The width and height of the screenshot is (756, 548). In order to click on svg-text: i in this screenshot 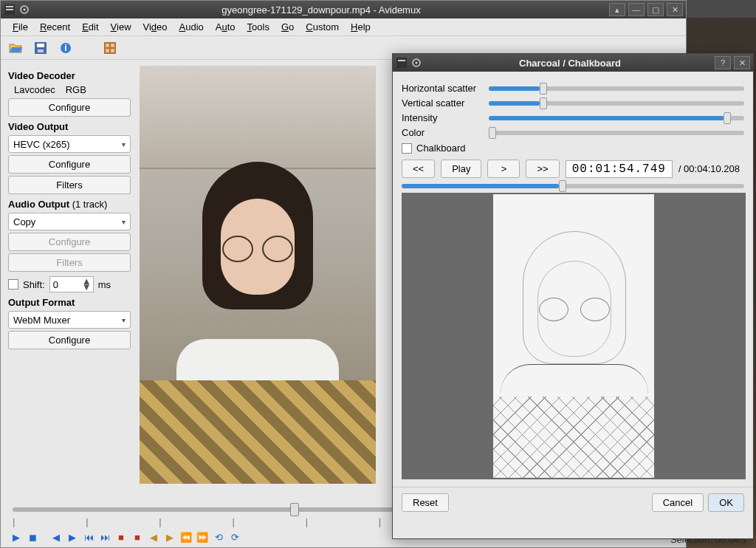, I will do `click(66, 47)`.